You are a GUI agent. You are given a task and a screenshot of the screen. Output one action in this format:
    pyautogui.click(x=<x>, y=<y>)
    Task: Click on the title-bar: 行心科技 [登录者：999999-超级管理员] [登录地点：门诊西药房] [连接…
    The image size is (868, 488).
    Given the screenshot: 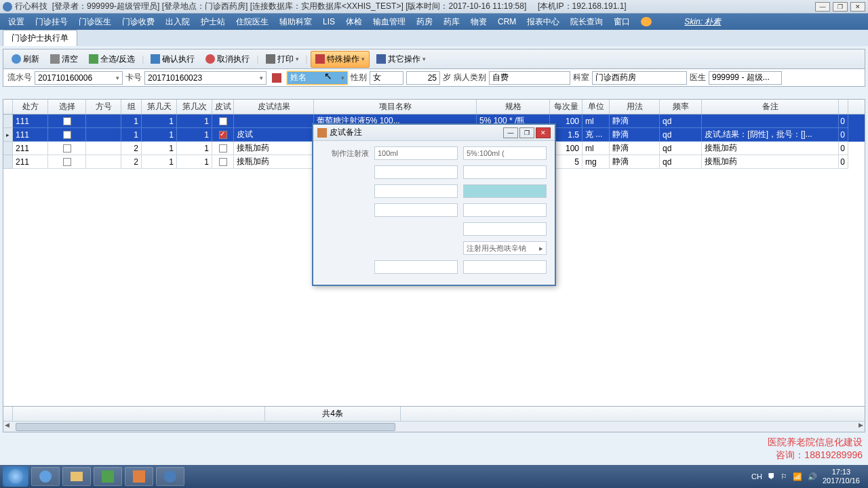 What is the action you would take?
    pyautogui.click(x=434, y=7)
    